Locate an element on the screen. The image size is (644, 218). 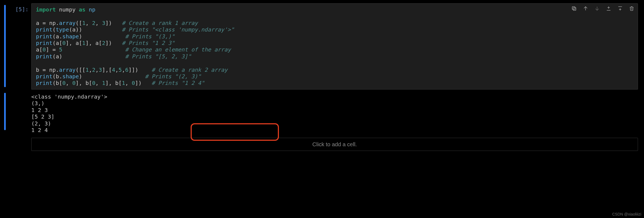
move-up-icon is located at coordinates (586, 8).